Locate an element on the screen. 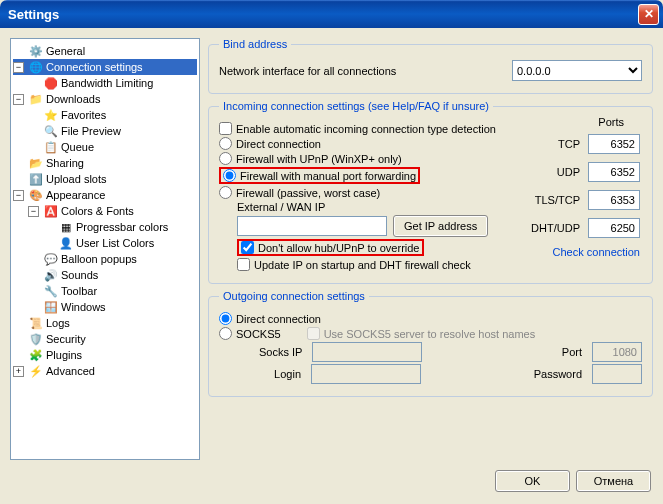 Image resolution: width=663 pixels, height=504 pixels. tree-icon: 📁 is located at coordinates (36, 99).